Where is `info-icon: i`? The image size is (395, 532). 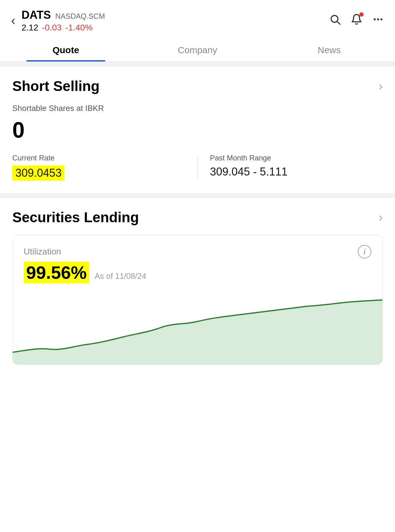 info-icon: i is located at coordinates (365, 252).